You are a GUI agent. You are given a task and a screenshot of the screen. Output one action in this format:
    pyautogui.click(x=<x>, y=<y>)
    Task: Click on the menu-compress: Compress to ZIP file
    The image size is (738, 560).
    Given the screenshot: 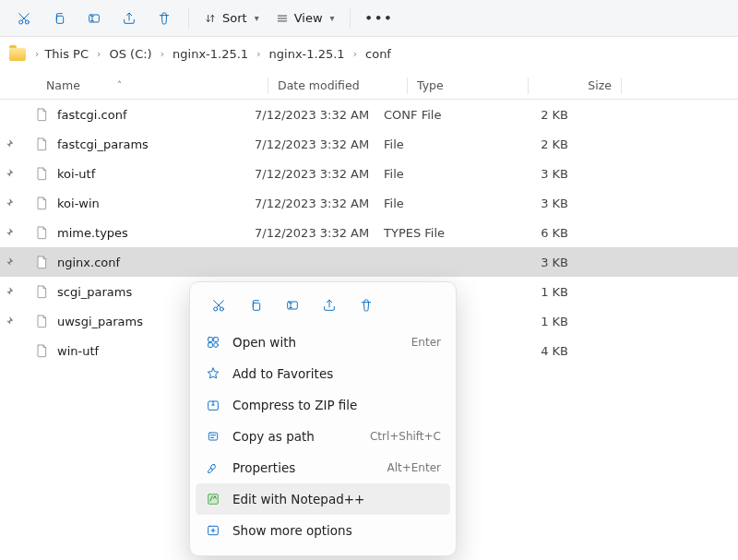 What is the action you would take?
    pyautogui.click(x=323, y=405)
    